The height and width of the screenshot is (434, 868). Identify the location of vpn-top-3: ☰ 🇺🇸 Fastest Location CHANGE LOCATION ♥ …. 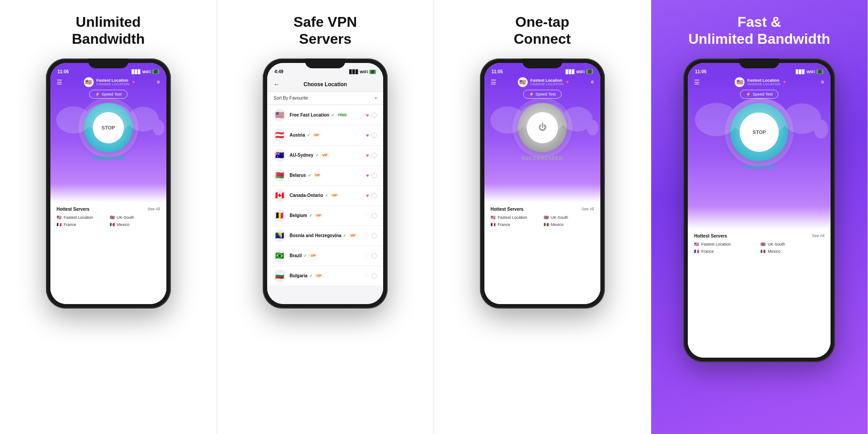
(542, 140).